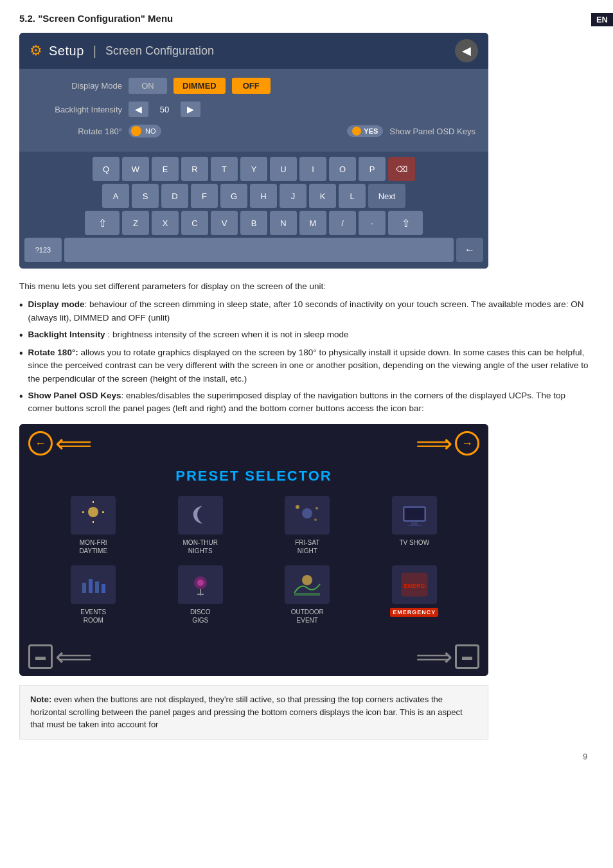 The height and width of the screenshot is (868, 613). Describe the element at coordinates (305, 287) in the screenshot. I see `description-intro: This menu lets you set different paramet…` at that location.